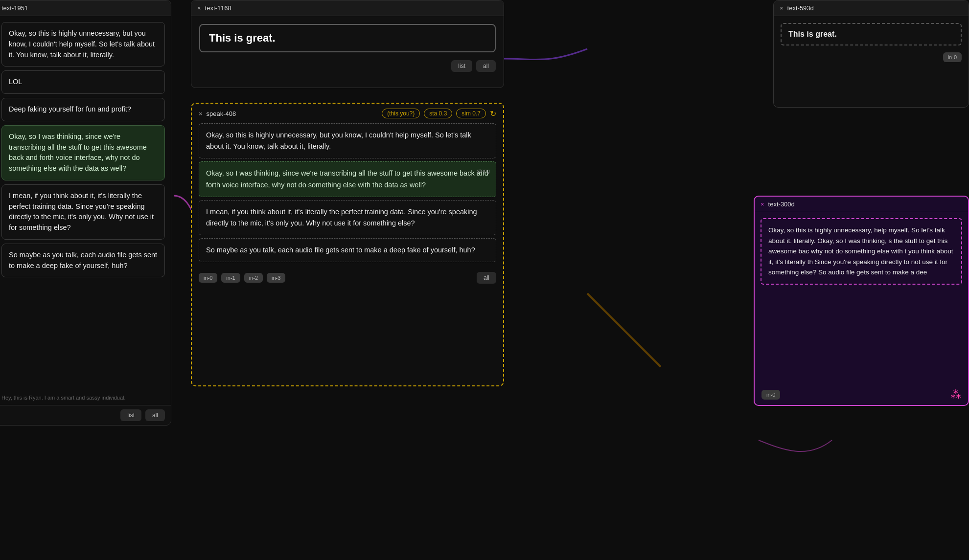 Image resolution: width=969 pixels, height=560 pixels. Describe the element at coordinates (85, 150) in the screenshot. I see `card-left-messages: Okay, so this is highly unnecessary, but…` at that location.